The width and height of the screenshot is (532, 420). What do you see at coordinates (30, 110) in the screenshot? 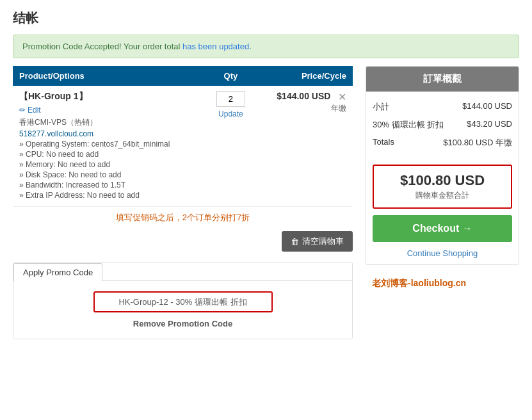
I see `edit-link: ✏Edit` at bounding box center [30, 110].